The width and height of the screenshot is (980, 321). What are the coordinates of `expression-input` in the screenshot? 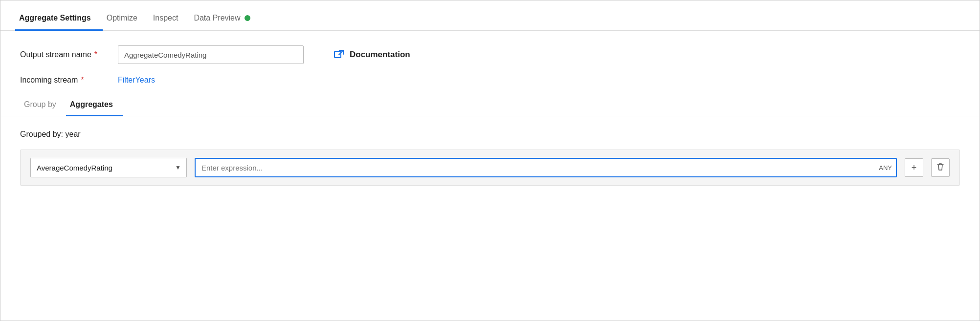 It's located at (546, 168).